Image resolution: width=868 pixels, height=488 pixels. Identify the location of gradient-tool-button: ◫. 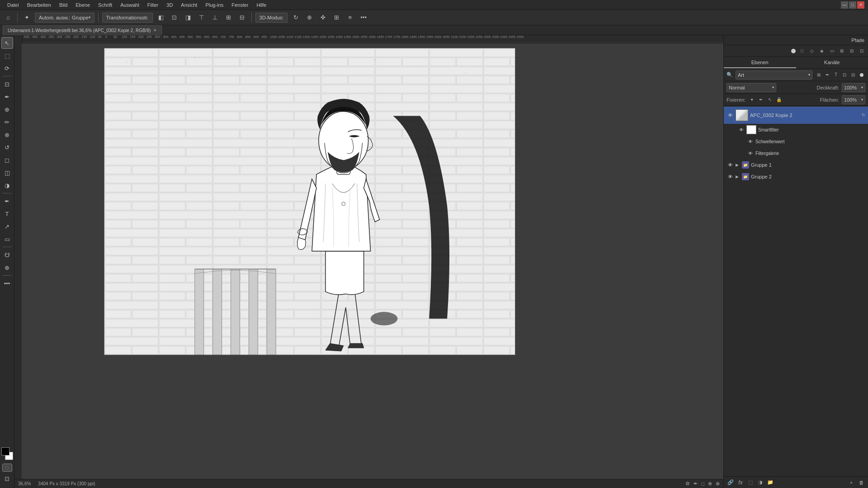
(7, 173).